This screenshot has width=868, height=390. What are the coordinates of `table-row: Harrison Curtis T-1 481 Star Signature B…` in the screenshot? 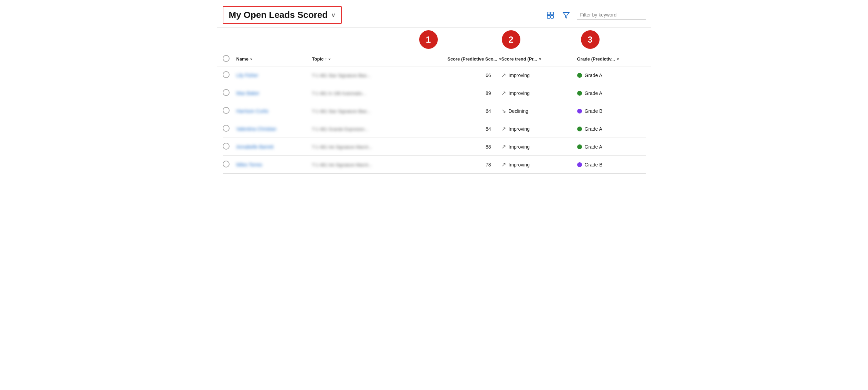 It's located at (434, 111).